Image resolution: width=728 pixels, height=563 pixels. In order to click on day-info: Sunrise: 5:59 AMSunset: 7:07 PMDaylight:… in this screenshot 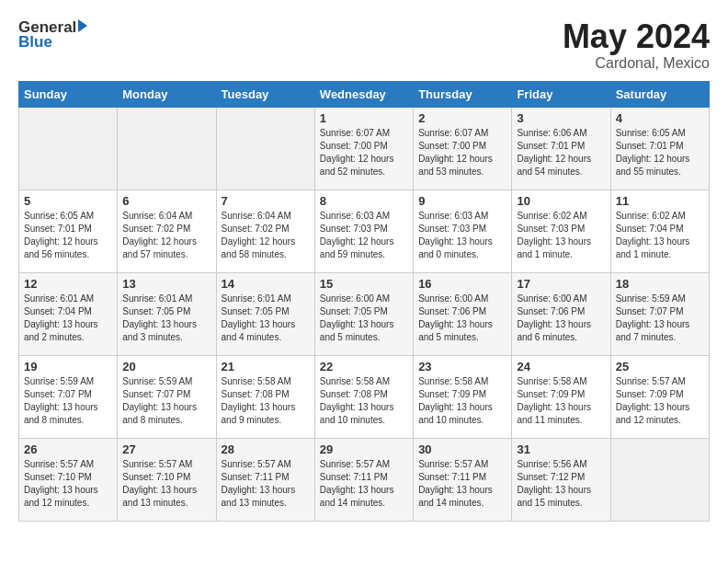, I will do `click(166, 401)`.